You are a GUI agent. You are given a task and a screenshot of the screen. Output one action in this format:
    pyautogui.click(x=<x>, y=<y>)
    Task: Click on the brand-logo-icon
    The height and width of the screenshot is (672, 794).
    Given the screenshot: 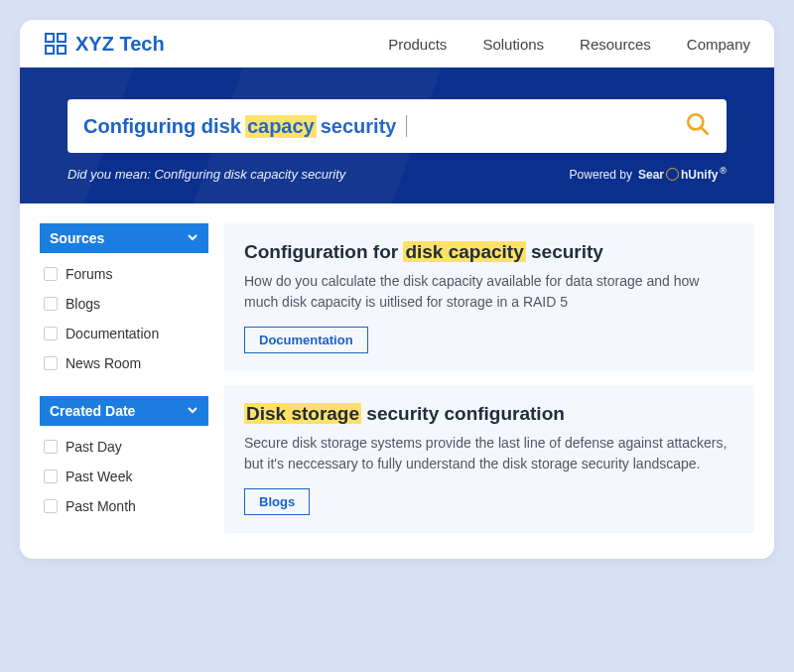 What is the action you would take?
    pyautogui.click(x=56, y=44)
    